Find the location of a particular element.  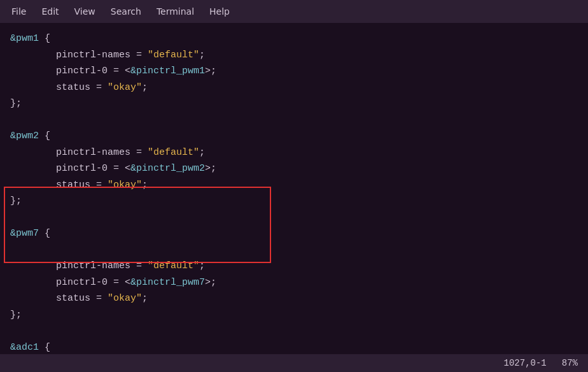

code-line: pinctrl-0 = <&pinctrl_pwm7>; is located at coordinates (294, 283).